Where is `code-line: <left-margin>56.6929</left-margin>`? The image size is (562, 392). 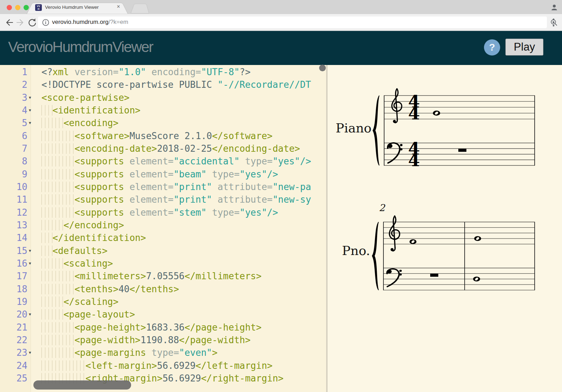
code-line: <left-margin>56.6929</left-margin> is located at coordinates (157, 366).